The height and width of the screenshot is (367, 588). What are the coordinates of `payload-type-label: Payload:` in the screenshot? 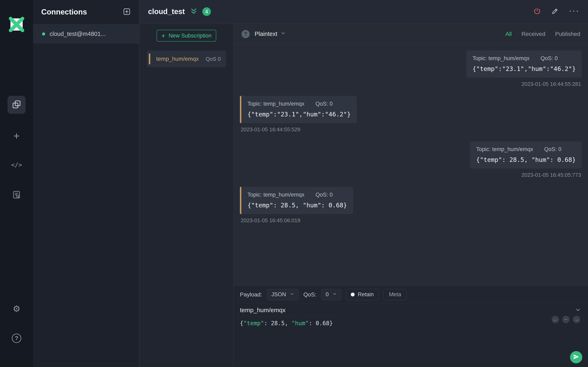 It's located at (251, 295).